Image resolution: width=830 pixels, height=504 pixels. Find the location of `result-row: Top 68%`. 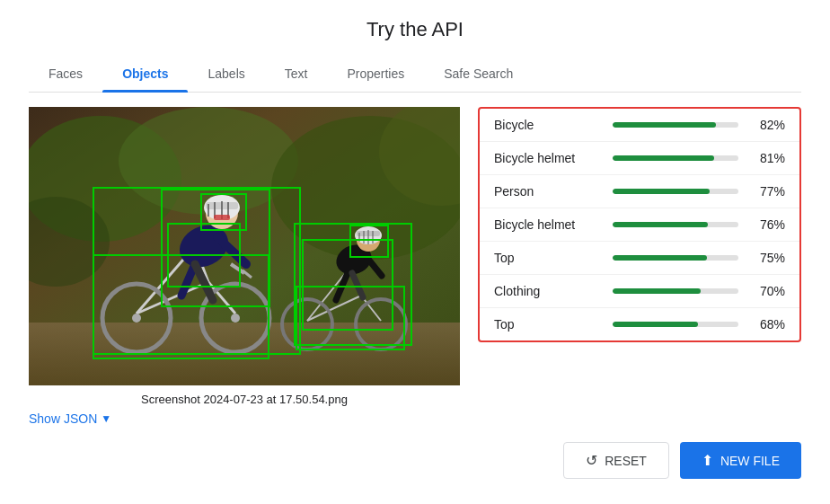

result-row: Top 68% is located at coordinates (640, 324).